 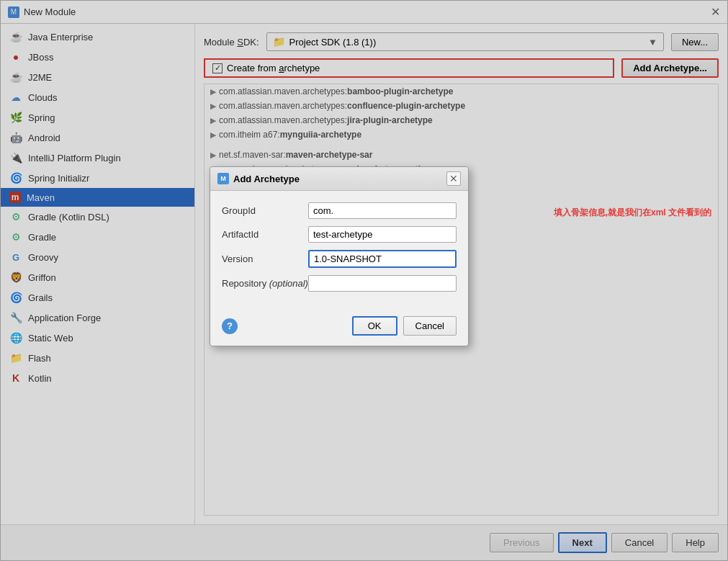 I want to click on version-label: Version, so click(x=265, y=259).